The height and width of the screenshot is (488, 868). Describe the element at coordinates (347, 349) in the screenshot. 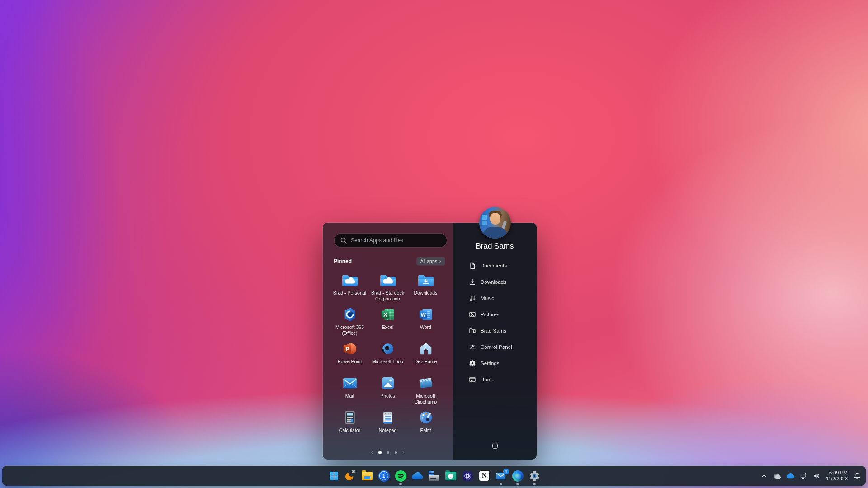

I see `svg-text: P` at that location.